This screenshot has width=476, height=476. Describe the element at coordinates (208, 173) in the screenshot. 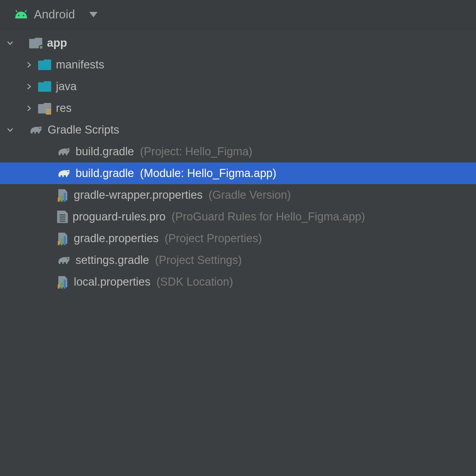

I see `file-detail: (Module: Hello_Figma.app)` at that location.